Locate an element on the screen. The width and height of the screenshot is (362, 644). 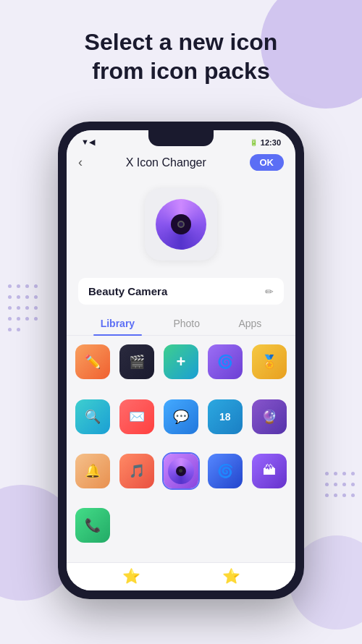
page-title: Select a new icon from icon packs is located at coordinates (181, 56).